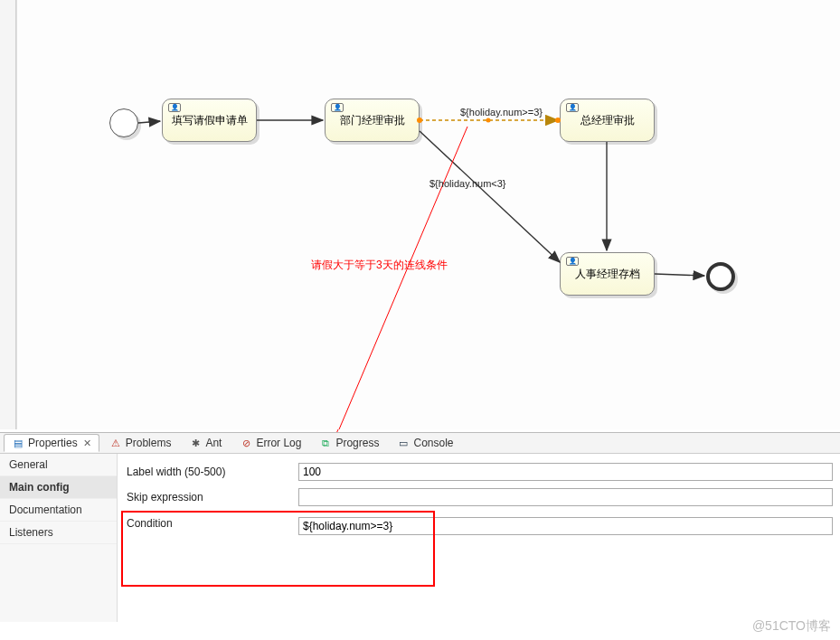  I want to click on properties-icon: ▤, so click(18, 443).